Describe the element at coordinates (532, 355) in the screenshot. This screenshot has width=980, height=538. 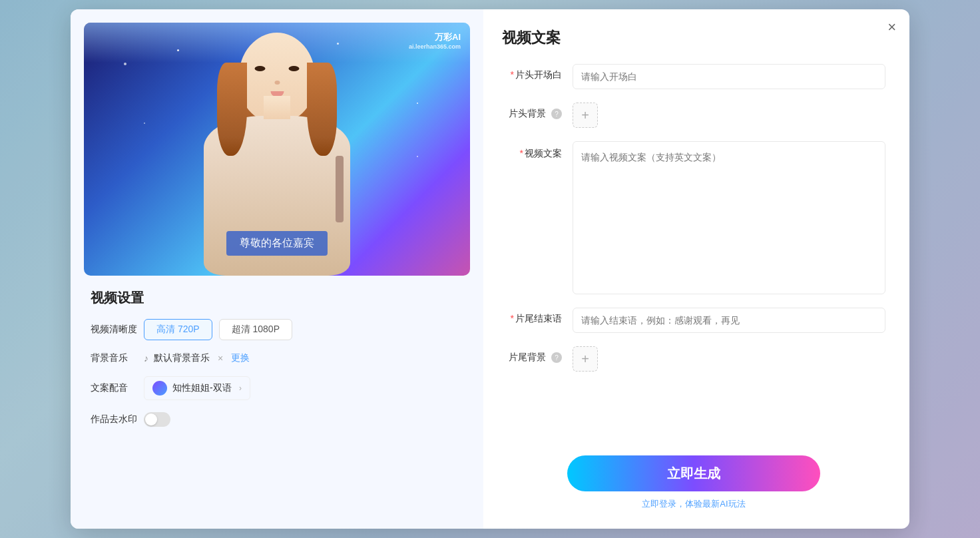
I see `footer-bg-label-wrap: 片尾背景 ?` at that location.